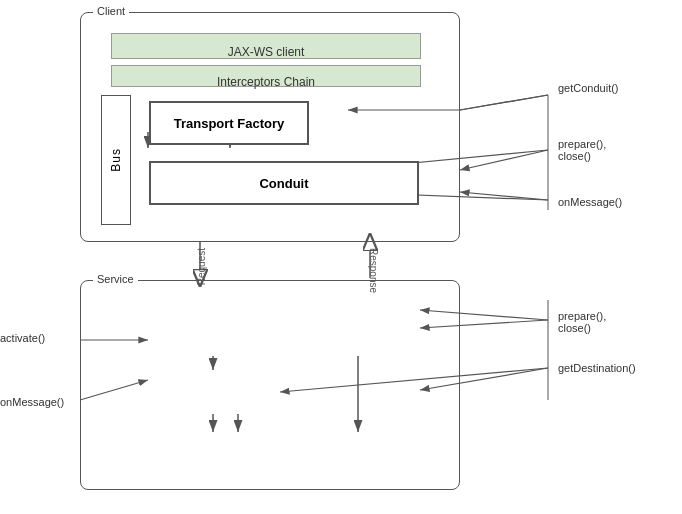  What do you see at coordinates (32, 402) in the screenshot?
I see `onmessage-bottom-label: onMessage()` at bounding box center [32, 402].